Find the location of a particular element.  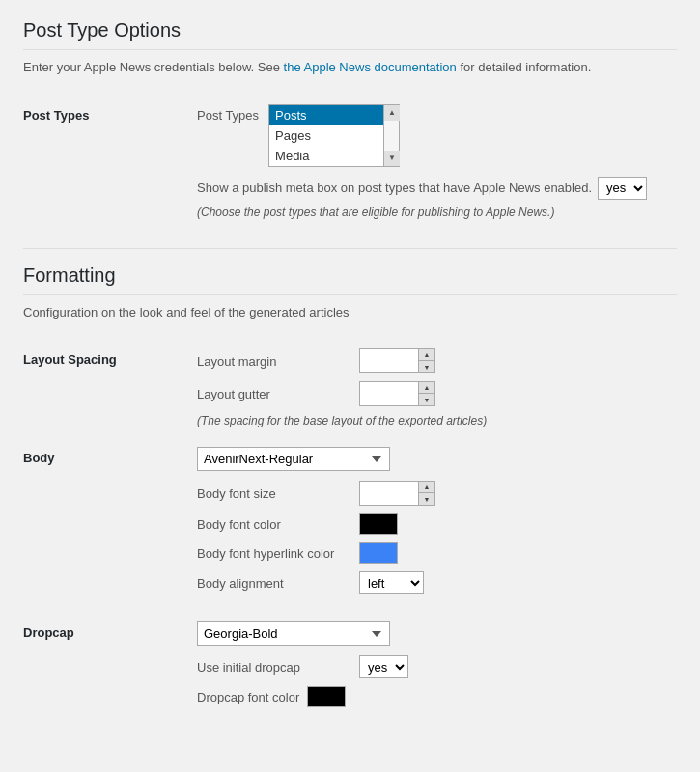

publish-meta-label: Show a publish meta box on post types th… is located at coordinates (394, 187).